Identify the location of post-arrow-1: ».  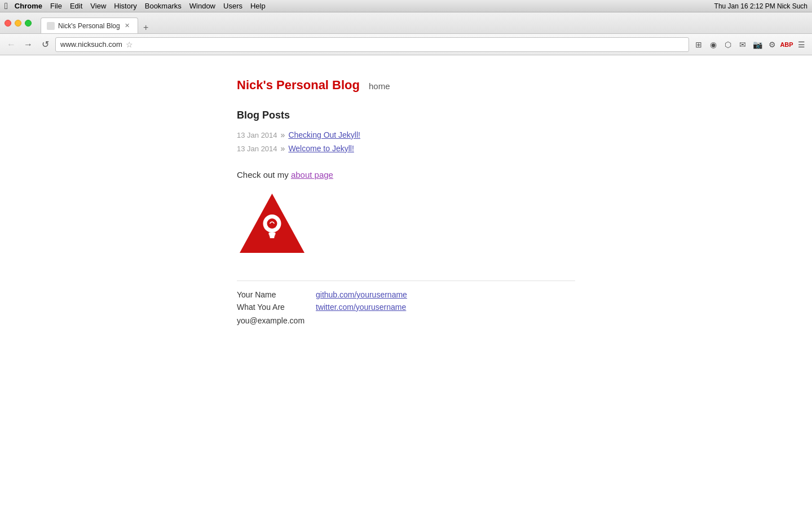
(283, 135).